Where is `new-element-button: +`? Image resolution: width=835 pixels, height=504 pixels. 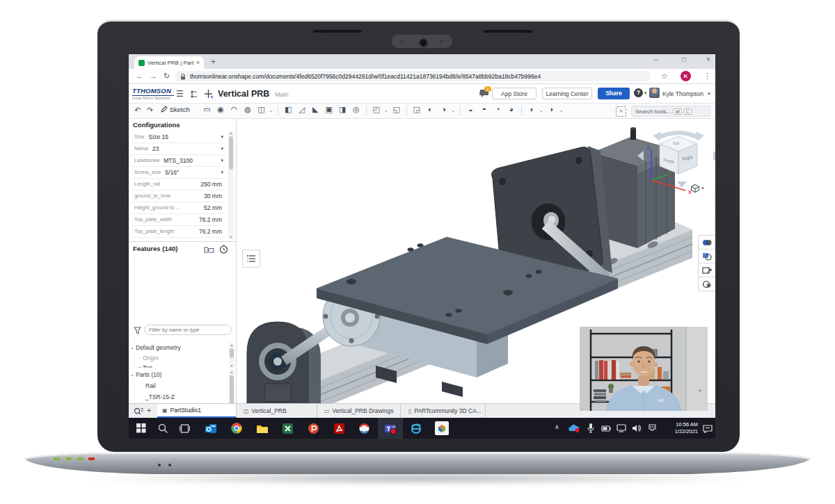 new-element-button: + is located at coordinates (149, 410).